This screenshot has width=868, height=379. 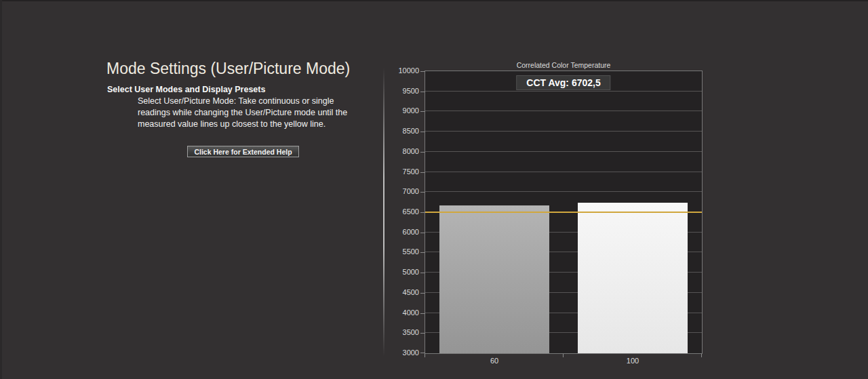 I want to click on y-axis-tick-label: 5000, so click(x=393, y=272).